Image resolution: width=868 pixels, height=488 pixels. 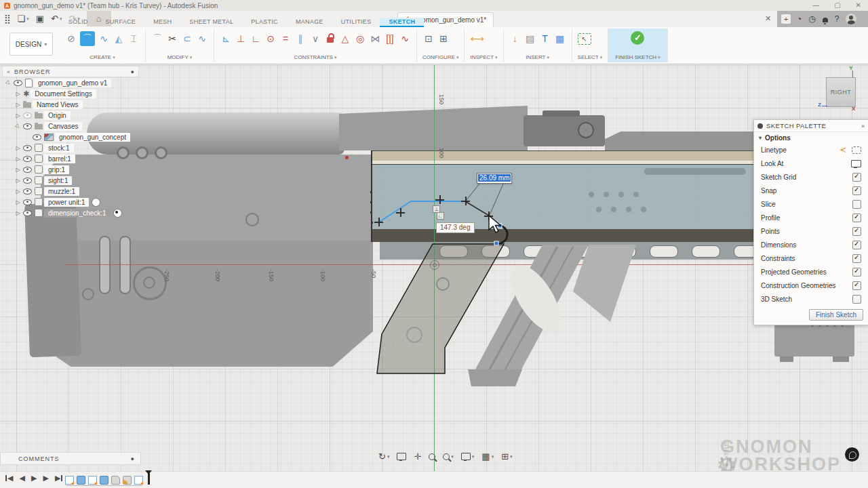 What do you see at coordinates (443, 39) in the screenshot?
I see `config-table-icon: ⊞` at bounding box center [443, 39].